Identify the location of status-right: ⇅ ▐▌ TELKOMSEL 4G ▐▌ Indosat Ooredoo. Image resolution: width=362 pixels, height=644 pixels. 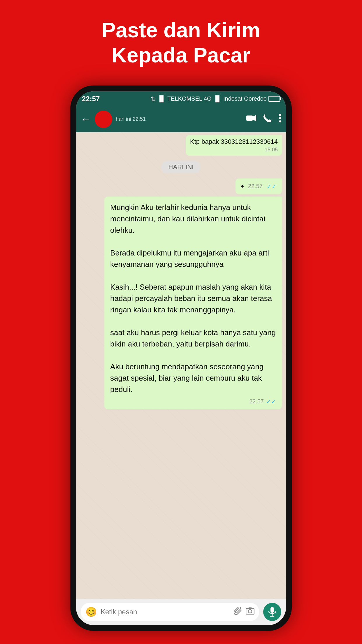
(215, 99).